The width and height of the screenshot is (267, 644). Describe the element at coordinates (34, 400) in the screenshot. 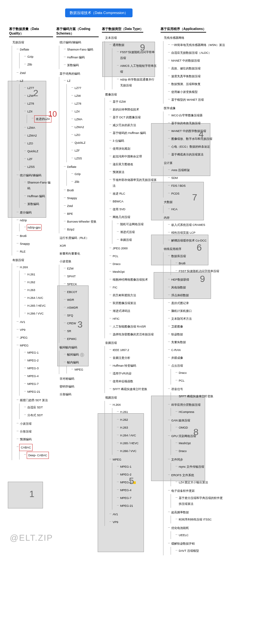

I see `node: 摇摆门趋势 SDT 算法` at that location.